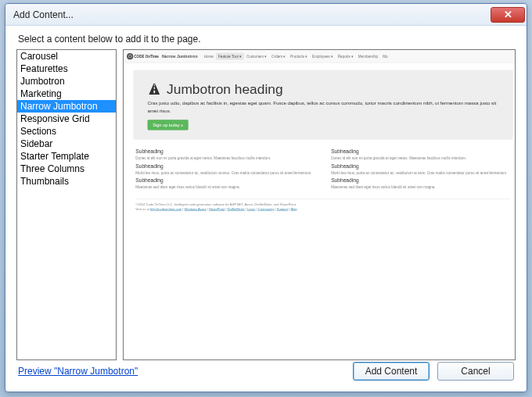  I want to click on preview-nav-link: Reports ▾, so click(346, 56).